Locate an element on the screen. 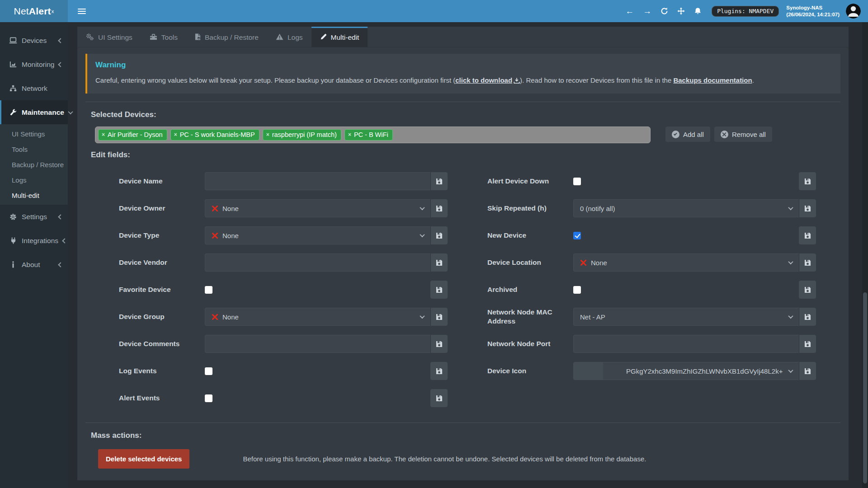  field-label: Alert Device Down is located at coordinates (530, 181).